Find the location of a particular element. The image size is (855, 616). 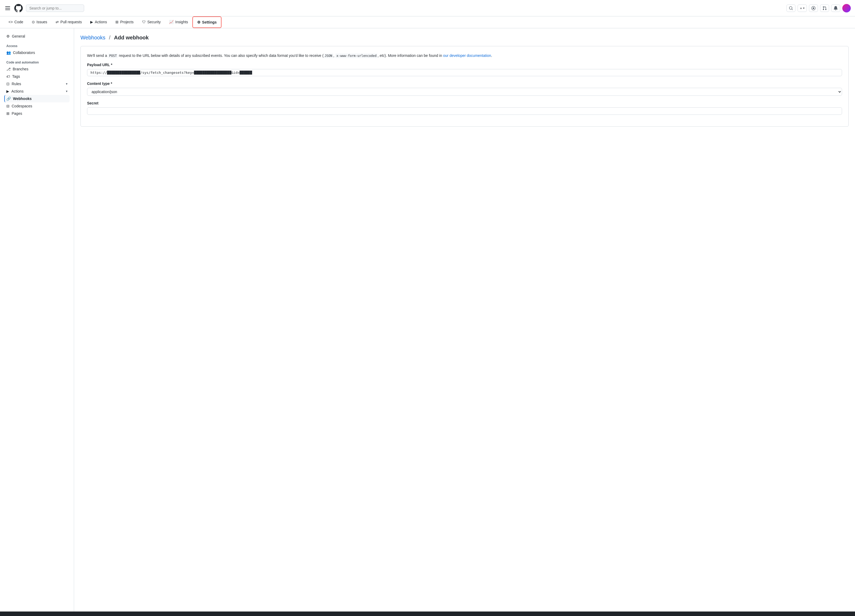

search-input is located at coordinates (55, 8).